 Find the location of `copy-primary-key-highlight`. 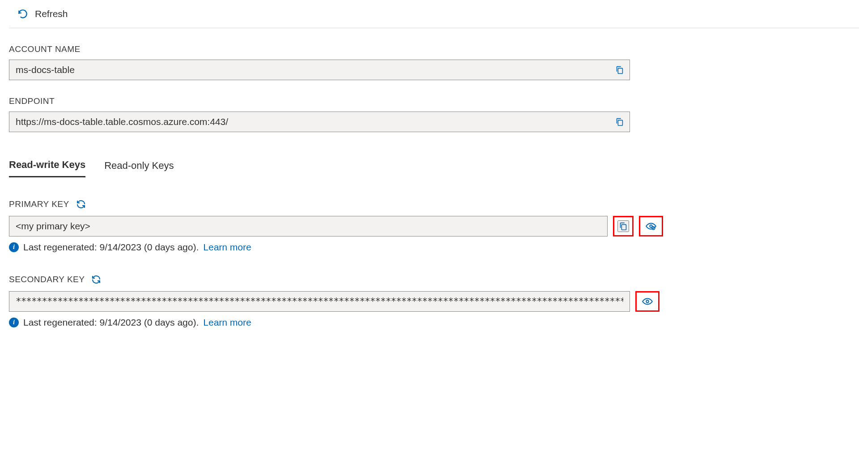

copy-primary-key-highlight is located at coordinates (623, 226).